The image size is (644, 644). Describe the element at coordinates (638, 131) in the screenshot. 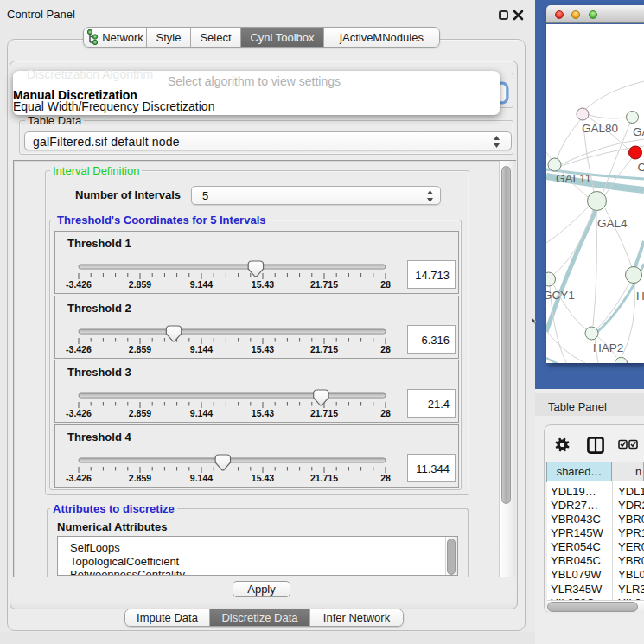

I see `svg-text: GAL7` at that location.